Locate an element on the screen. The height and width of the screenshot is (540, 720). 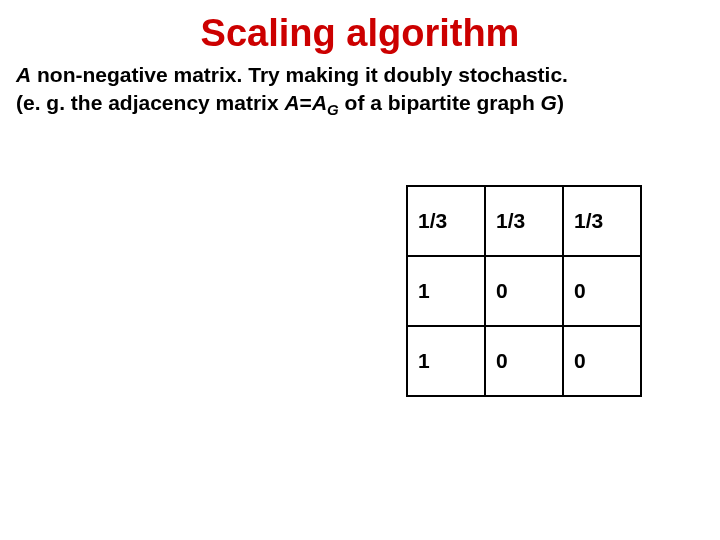
var-A3: A is located at coordinates (320, 102).